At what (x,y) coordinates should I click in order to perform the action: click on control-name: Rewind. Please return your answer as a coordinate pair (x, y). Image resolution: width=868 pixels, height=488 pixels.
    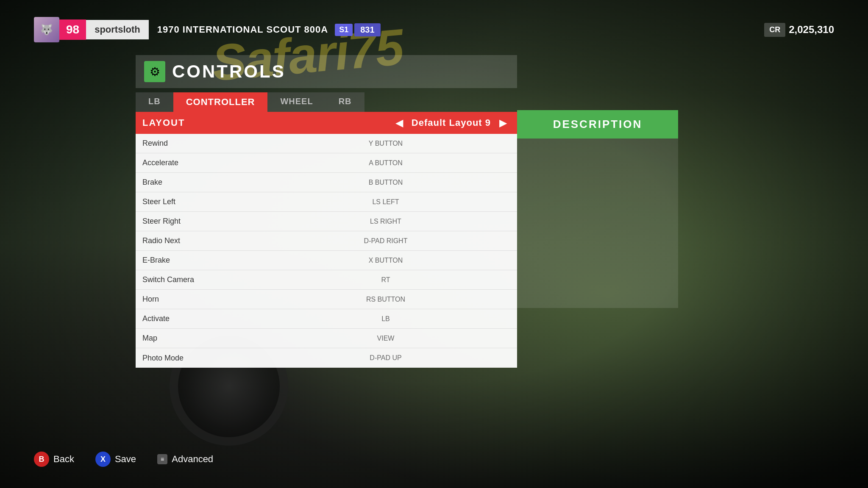
    Looking at the image, I should click on (202, 143).